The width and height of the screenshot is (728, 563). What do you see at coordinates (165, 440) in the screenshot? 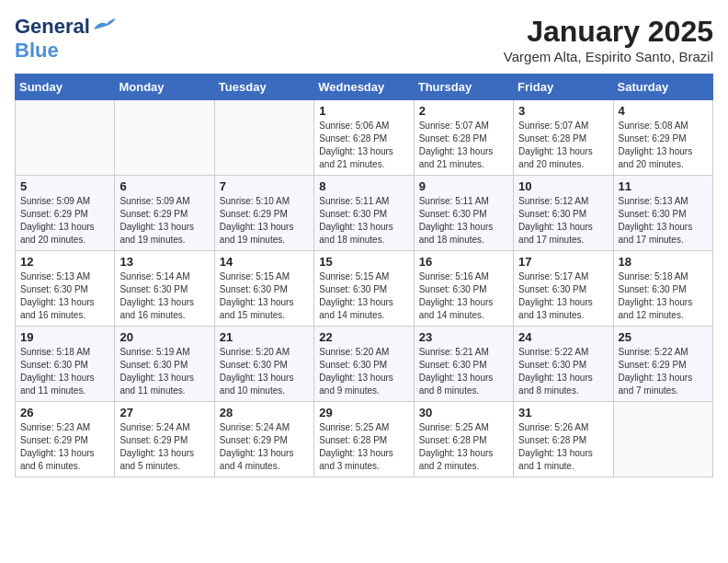
I see `calendar-cell: 27Sunrise: 5:24 AM Sunset: 6:29 PM Dayli…` at bounding box center [165, 440].